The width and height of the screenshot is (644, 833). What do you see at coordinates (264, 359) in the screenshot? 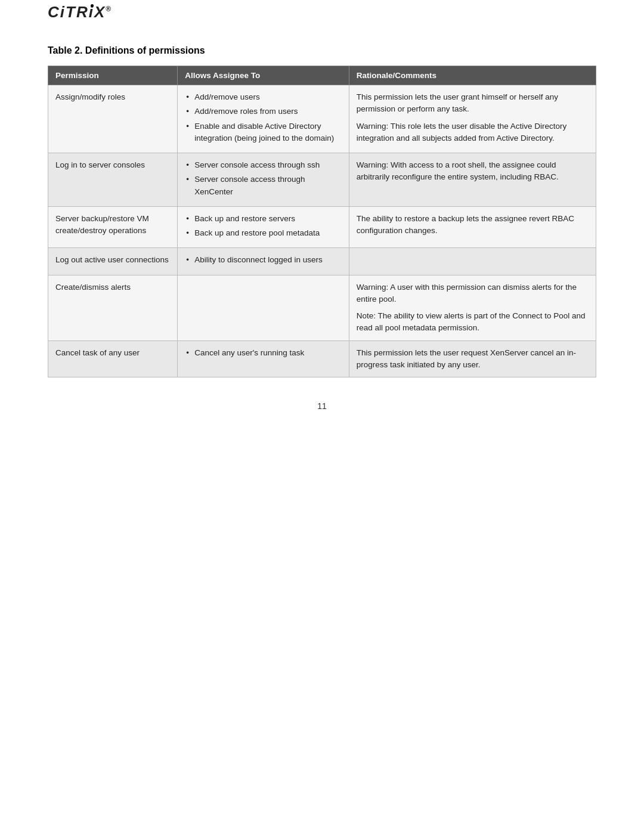
I see `allows-cell: Cancel any user's running task` at bounding box center [264, 359].